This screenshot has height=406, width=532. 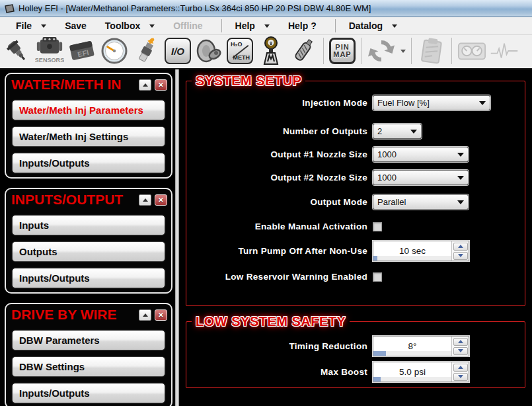 What do you see at coordinates (17, 51) in the screenshot?
I see `fuel-injector-icon` at bounding box center [17, 51].